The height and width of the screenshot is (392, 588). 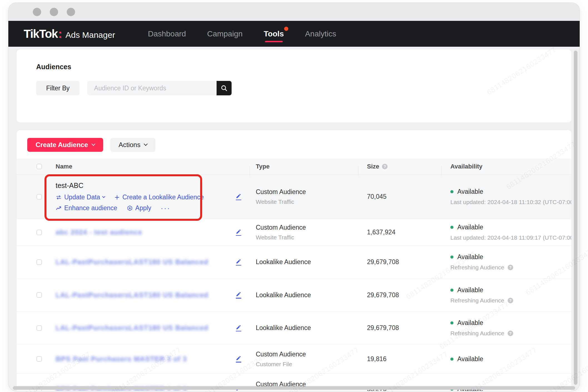 I want to click on size-header-label: Size, so click(x=373, y=167).